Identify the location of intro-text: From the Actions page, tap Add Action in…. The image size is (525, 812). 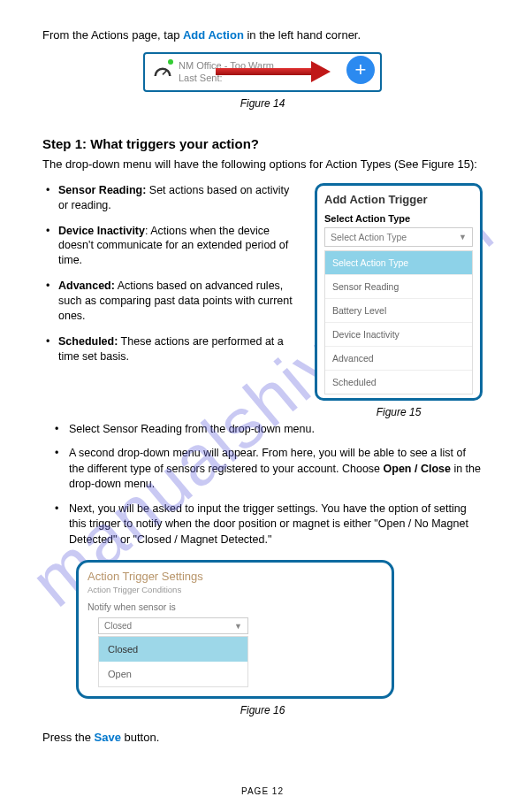
(262, 35).